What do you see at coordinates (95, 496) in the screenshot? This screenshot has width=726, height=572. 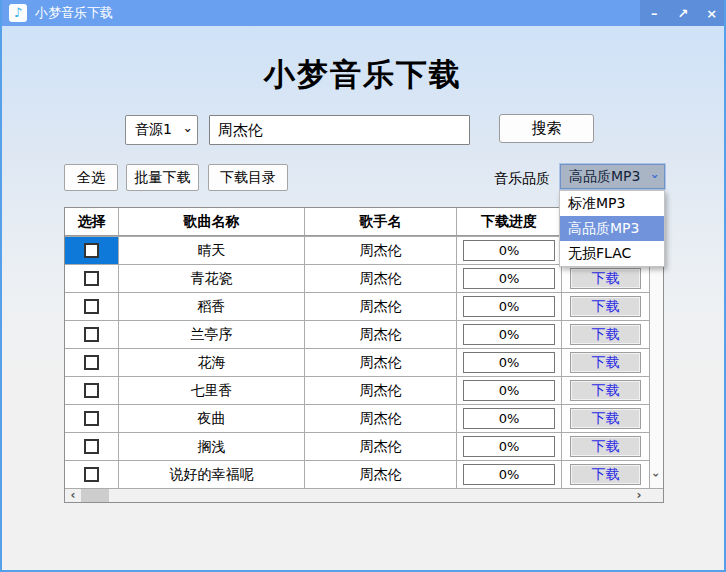 I see `scrollbar-thumb` at bounding box center [95, 496].